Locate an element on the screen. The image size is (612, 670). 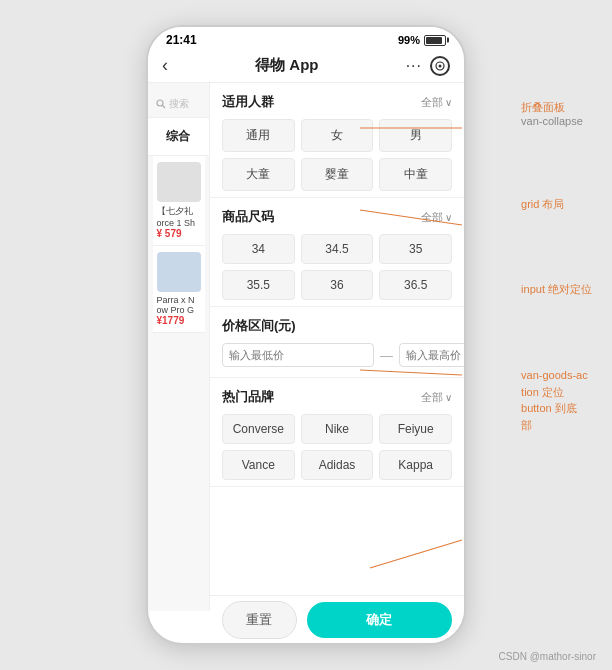
scan-icon is located at coordinates (440, 66).